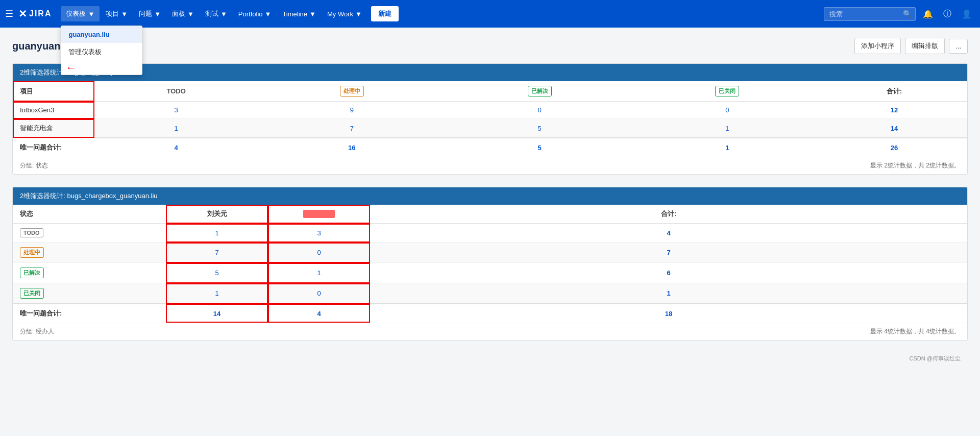 This screenshot has width=980, height=436. What do you see at coordinates (727, 91) in the screenshot?
I see `col-closed-header: 已关闭` at bounding box center [727, 91].